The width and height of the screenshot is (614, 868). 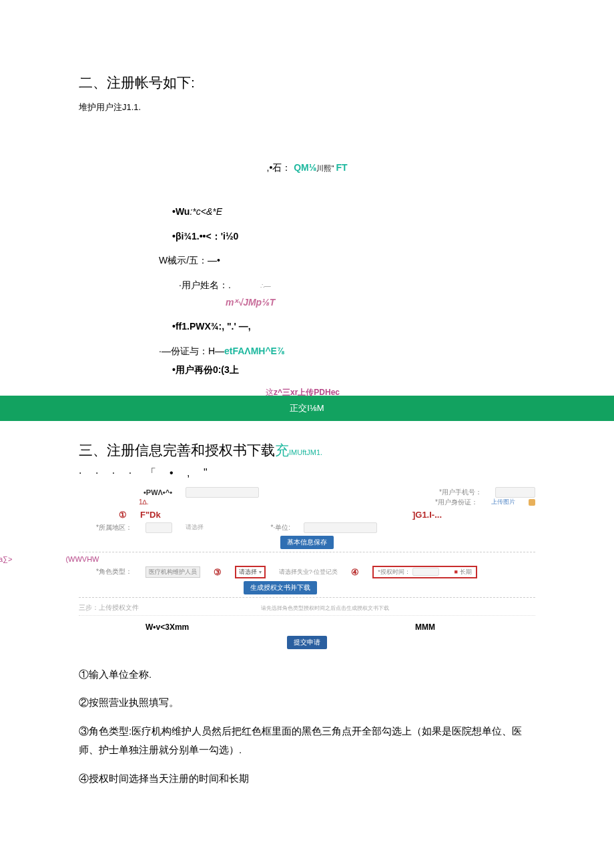 What do you see at coordinates (177, 450) in the screenshot?
I see `section-3-title-main: 三、注册信息完善和授权书下载` at bounding box center [177, 450].